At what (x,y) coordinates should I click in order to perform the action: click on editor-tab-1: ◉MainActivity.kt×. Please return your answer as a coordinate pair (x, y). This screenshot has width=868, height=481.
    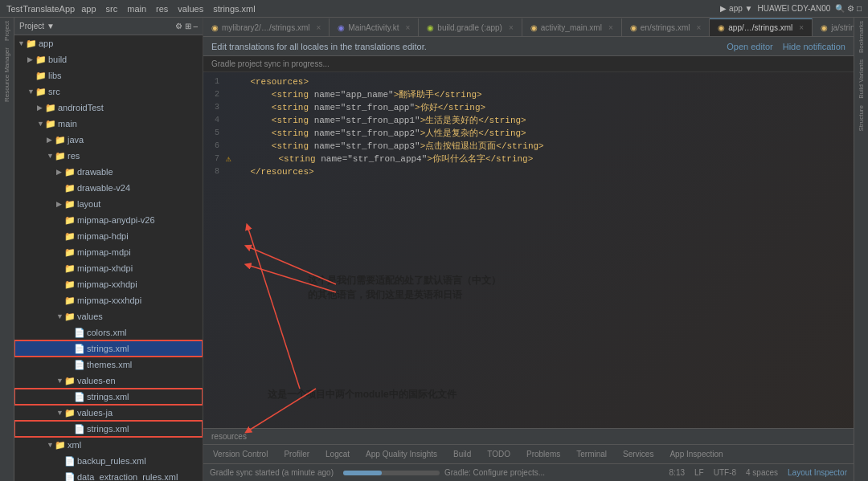
    Looking at the image, I should click on (375, 27).